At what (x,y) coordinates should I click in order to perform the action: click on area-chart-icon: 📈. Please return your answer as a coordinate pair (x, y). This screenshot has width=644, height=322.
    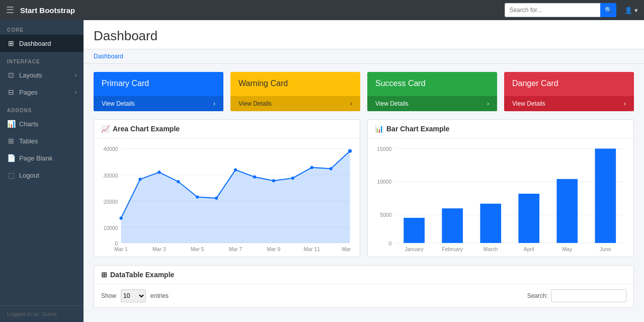
    Looking at the image, I should click on (106, 129).